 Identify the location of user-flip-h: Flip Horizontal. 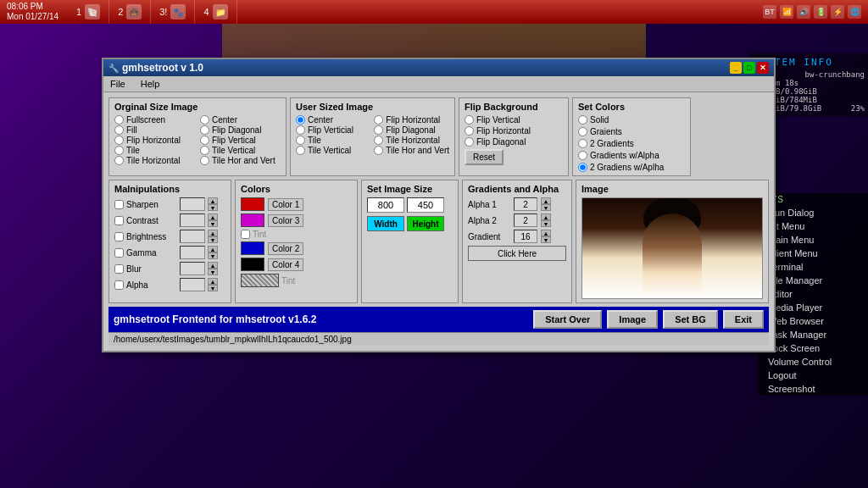
(412, 120).